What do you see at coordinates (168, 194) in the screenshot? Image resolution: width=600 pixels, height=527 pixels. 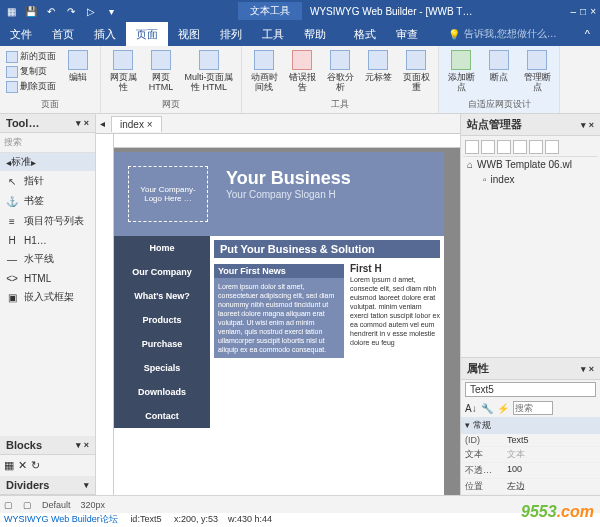 I see `logo-placeholder: Your Company-Logo Here …` at bounding box center [168, 194].